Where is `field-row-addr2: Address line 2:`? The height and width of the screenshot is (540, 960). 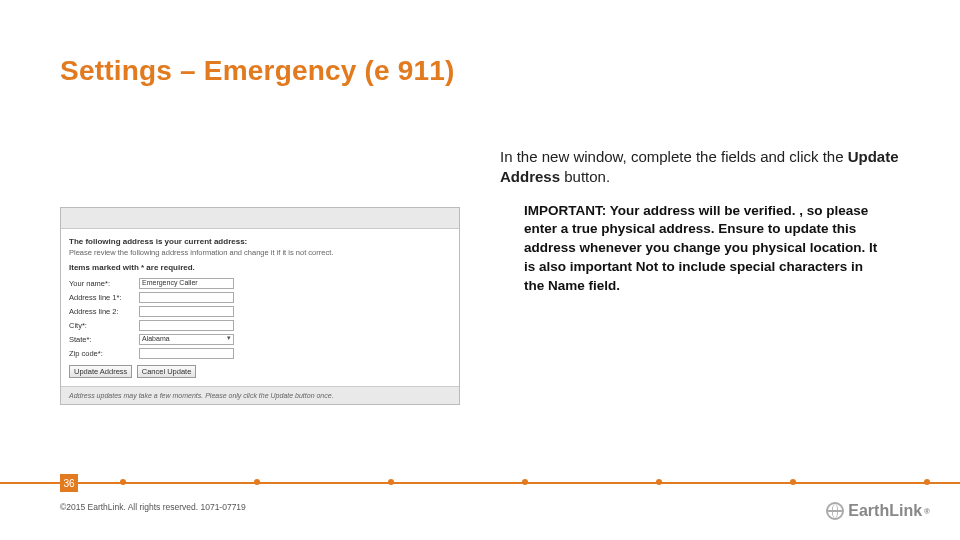
field-row-addr2: Address line 2: is located at coordinates (260, 312).